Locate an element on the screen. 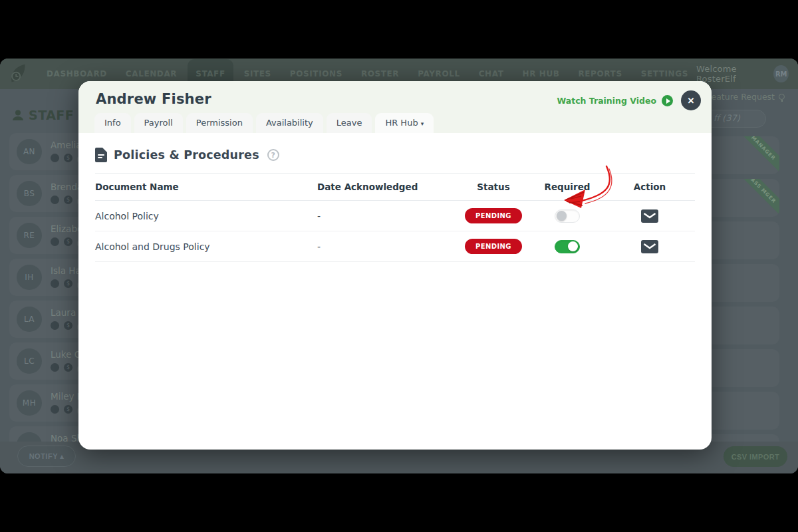 This screenshot has height=532, width=798. policy-name: Alcohol Policy is located at coordinates (206, 216).